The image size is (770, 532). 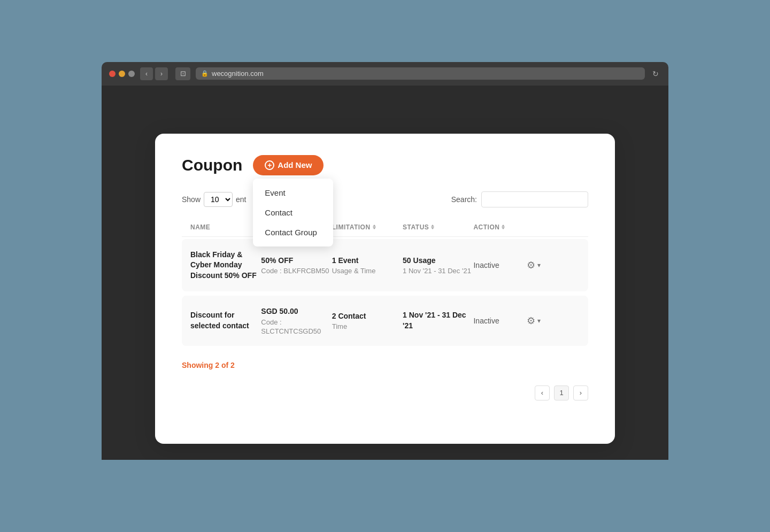 What do you see at coordinates (374, 227) in the screenshot?
I see `sort-icon-limitation` at bounding box center [374, 227].